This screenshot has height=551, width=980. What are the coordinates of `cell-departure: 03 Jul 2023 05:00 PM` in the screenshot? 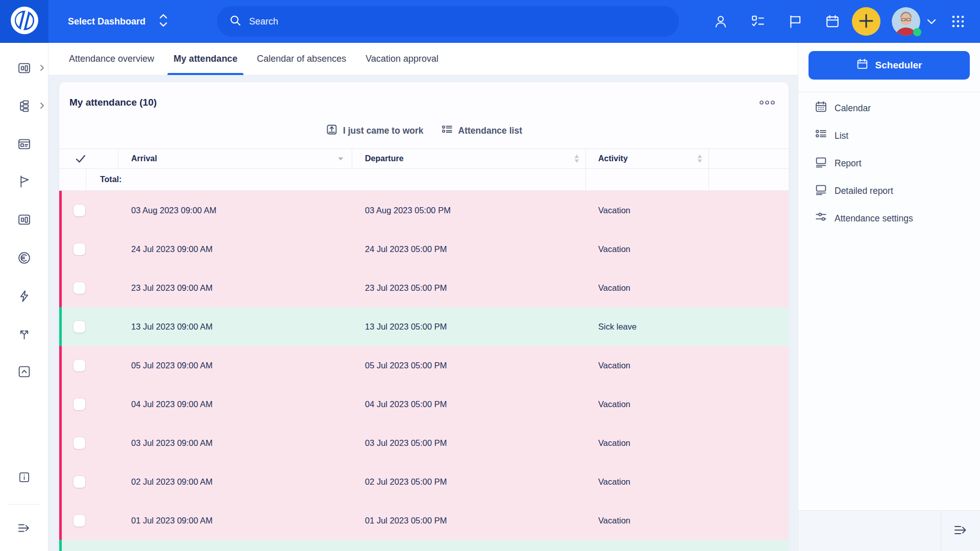 It's located at (469, 443).